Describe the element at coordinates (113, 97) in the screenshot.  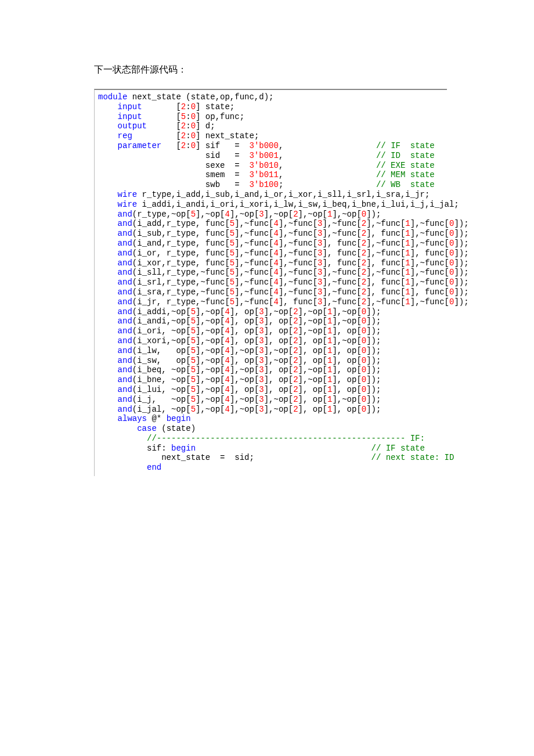
I see `t: module` at that location.